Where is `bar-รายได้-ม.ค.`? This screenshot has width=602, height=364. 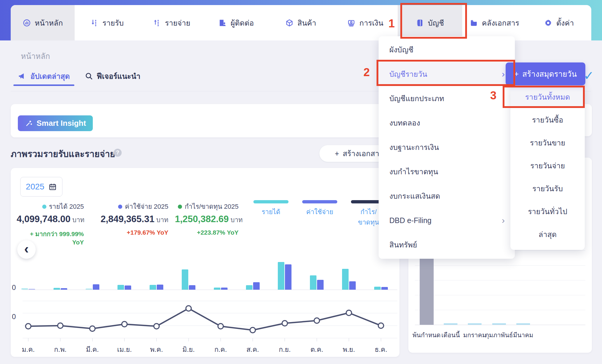 bar-รายได้-ม.ค. is located at coordinates (25, 289).